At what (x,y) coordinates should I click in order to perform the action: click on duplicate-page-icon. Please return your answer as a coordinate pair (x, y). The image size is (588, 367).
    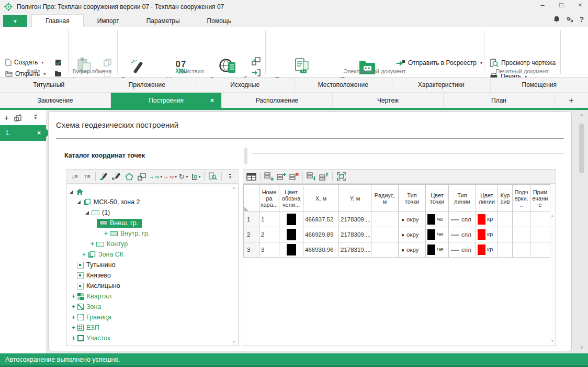
    Looking at the image, I should click on (18, 118).